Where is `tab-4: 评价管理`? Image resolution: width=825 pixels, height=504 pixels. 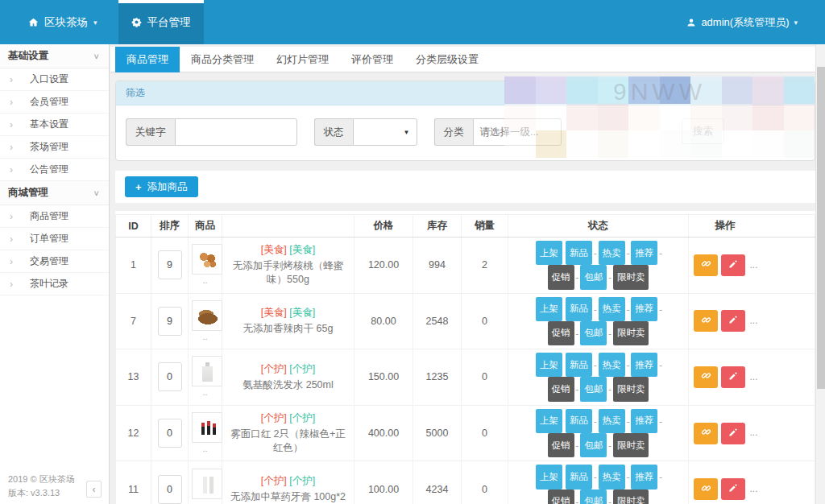
tab-4: 评价管理 is located at coordinates (372, 60).